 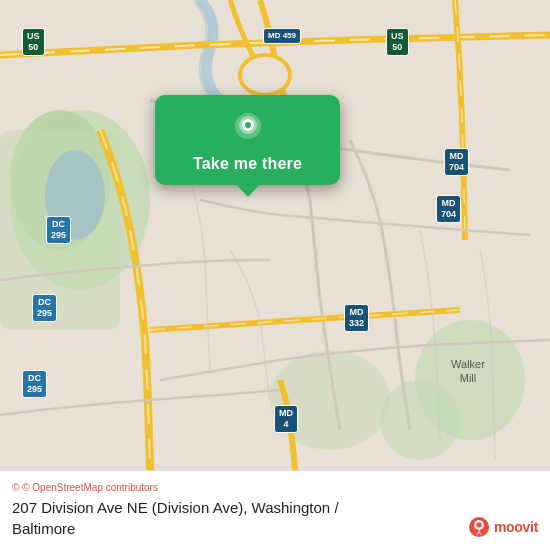 What do you see at coordinates (286, 419) in the screenshot?
I see `shield-md4: MD4` at bounding box center [286, 419].